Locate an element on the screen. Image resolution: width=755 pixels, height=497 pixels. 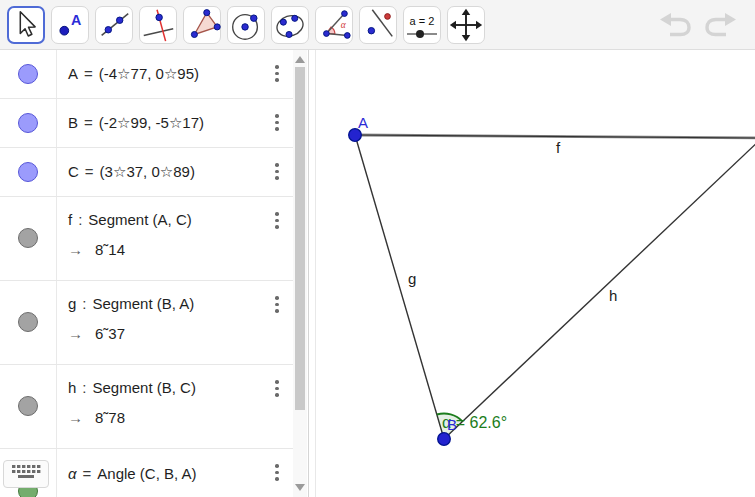
segment-g is located at coordinates (400, 287).